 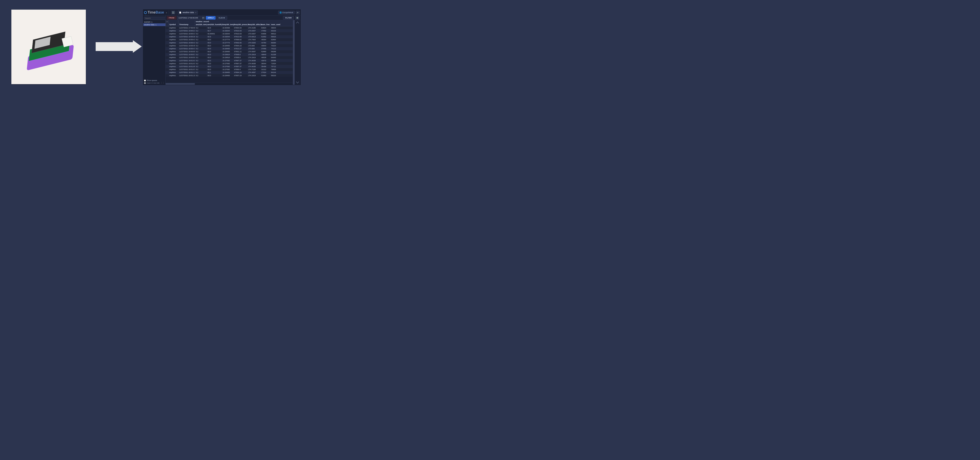 What do you see at coordinates (228, 61) in the screenshot?
I see `cell: 10.27092` at bounding box center [228, 61].